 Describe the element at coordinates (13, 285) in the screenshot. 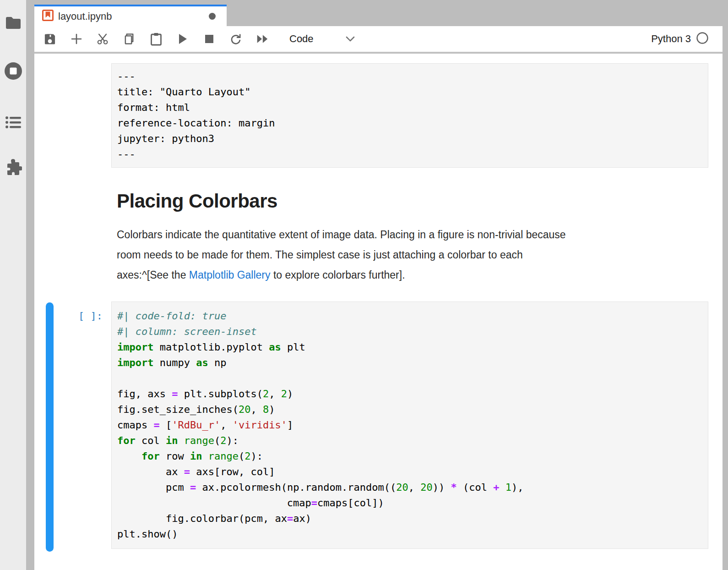

I see `left-activity-bar` at that location.